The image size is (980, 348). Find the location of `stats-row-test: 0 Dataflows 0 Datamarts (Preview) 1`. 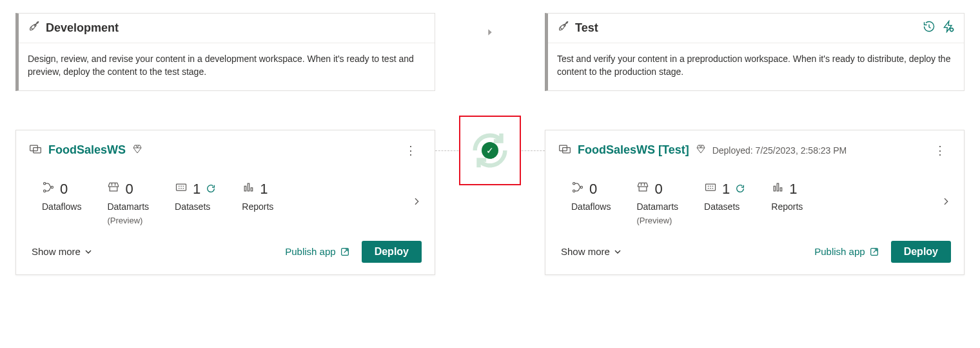

stats-row-test: 0 Dataflows 0 Datamarts (Preview) 1 is located at coordinates (754, 198).